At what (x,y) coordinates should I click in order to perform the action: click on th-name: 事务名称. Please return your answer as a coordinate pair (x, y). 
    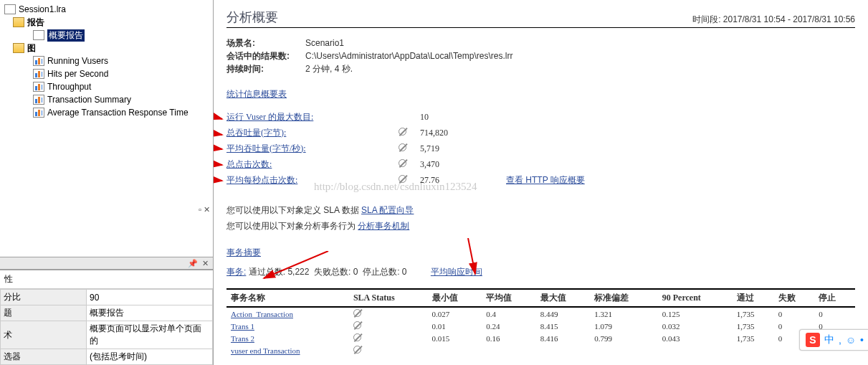
    Looking at the image, I should click on (288, 298).